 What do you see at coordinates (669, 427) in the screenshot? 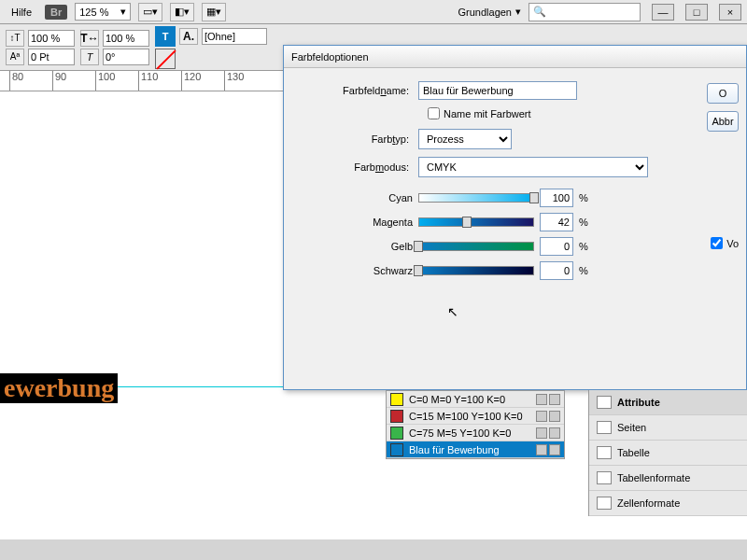
I see `panel-seiten: Seiten` at bounding box center [669, 427].